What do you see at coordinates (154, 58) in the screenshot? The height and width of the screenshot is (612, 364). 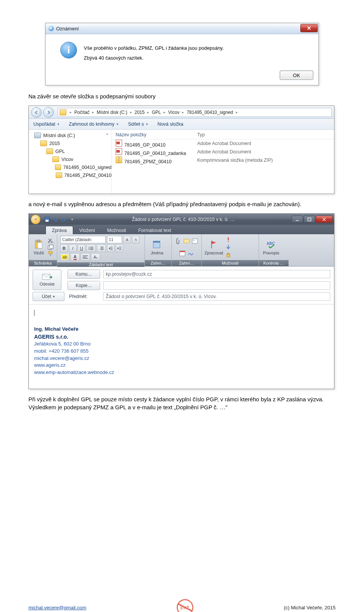 I see `dialog-msg-line2: Zbývá 40 časových razítek.` at bounding box center [154, 58].